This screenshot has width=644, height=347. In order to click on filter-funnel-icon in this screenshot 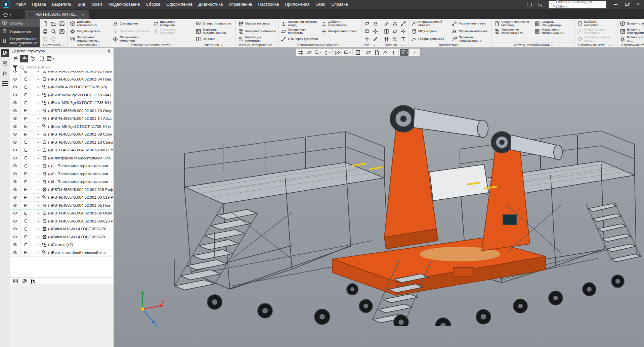, I will do `click(15, 67)`.